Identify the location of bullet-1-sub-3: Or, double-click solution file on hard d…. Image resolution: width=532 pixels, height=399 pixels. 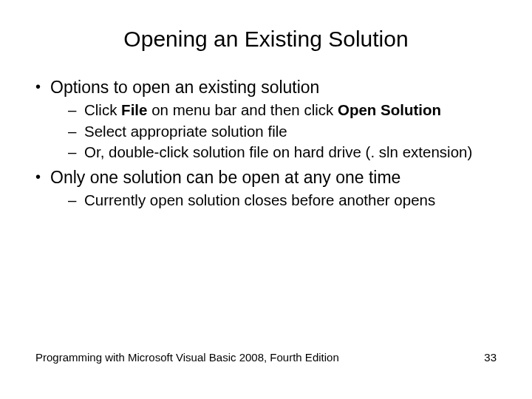
(285, 152).